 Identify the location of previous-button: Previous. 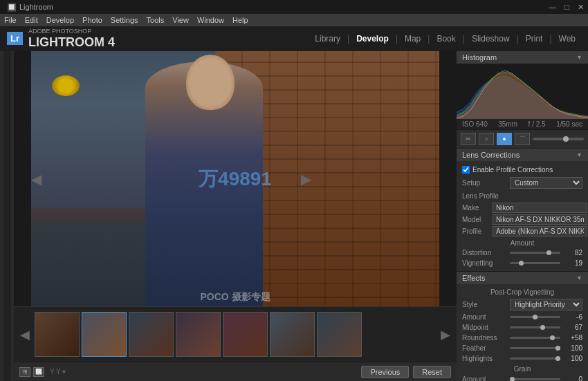
(385, 372).